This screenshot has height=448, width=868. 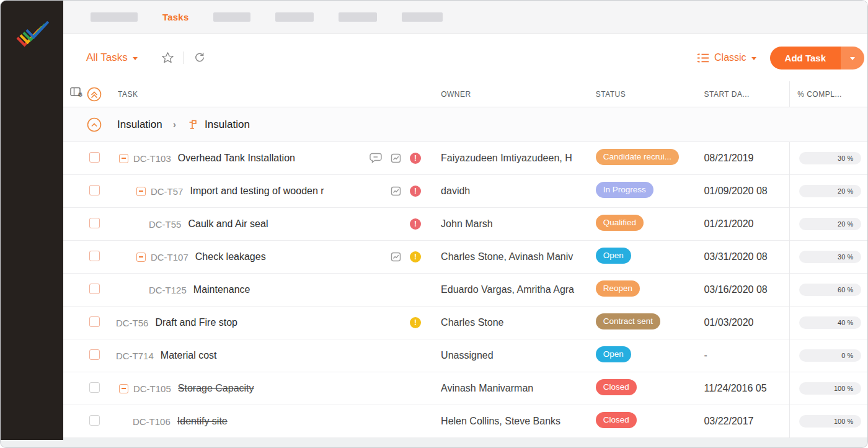 What do you see at coordinates (846, 158) in the screenshot?
I see `percent-label: 30 %` at bounding box center [846, 158].